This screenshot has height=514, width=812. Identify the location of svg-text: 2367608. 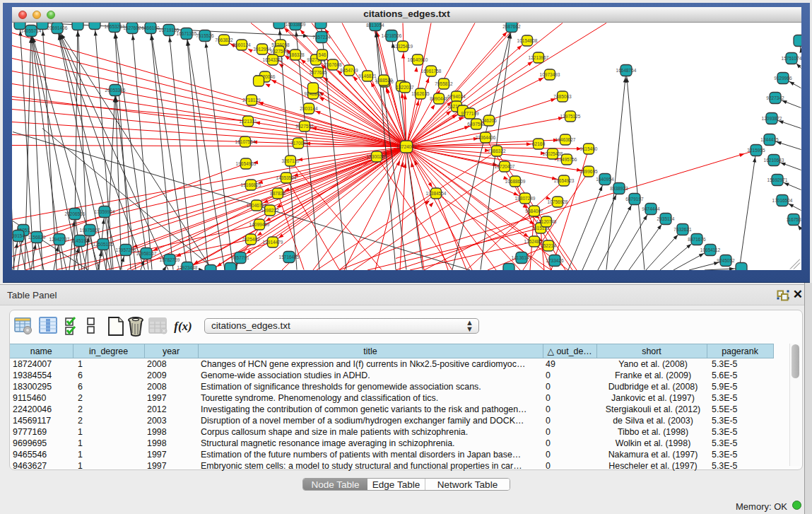
(333, 64).